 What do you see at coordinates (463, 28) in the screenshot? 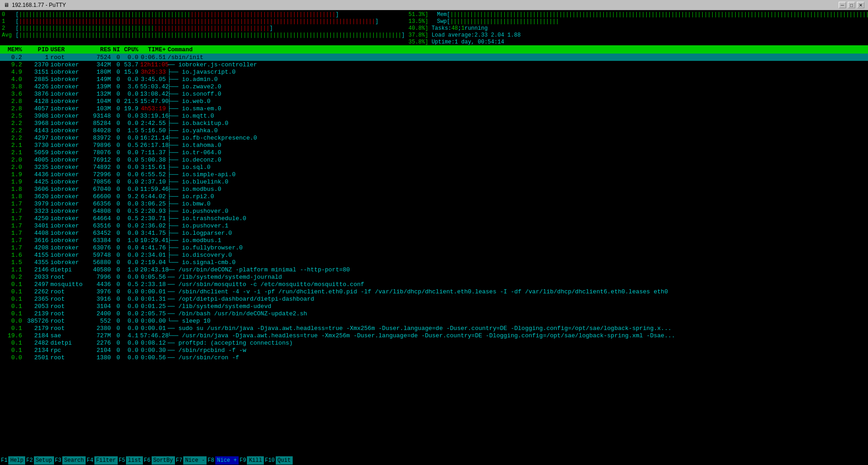
I see `running-count: 1` at bounding box center [463, 28].